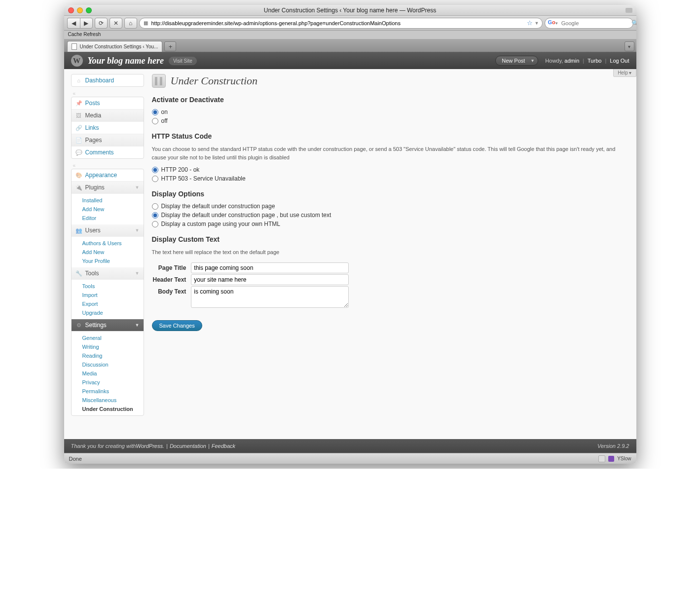  Describe the element at coordinates (86, 23) in the screenshot. I see `forward-button: ▶` at that location.